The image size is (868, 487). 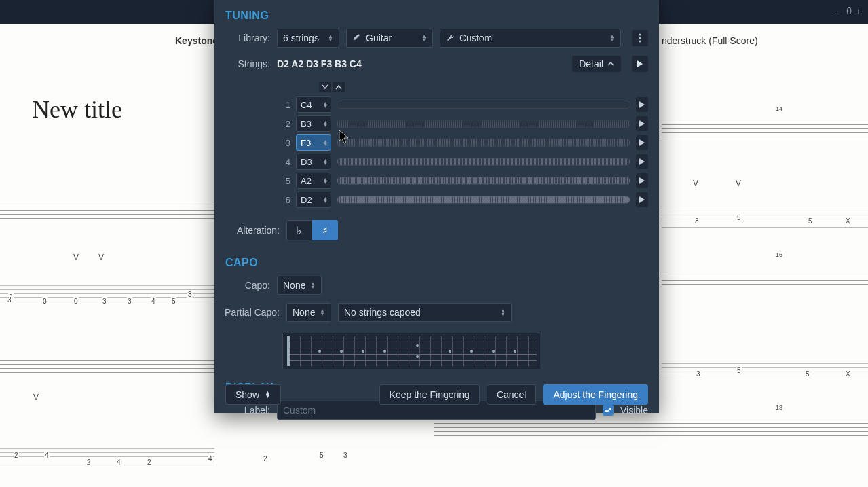 What do you see at coordinates (849, 11) in the screenshot?
I see `topbar-stepper: − 0 +` at bounding box center [849, 11].